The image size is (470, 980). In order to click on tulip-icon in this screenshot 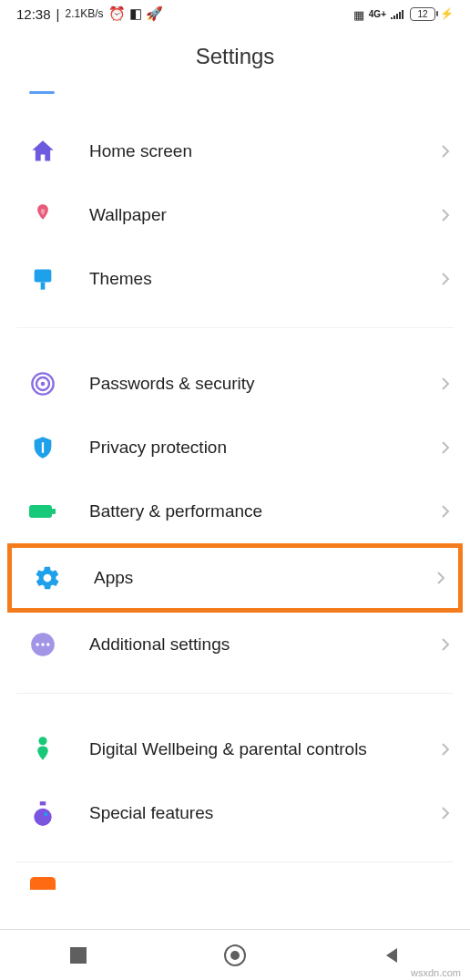, I will do `click(43, 215)`.